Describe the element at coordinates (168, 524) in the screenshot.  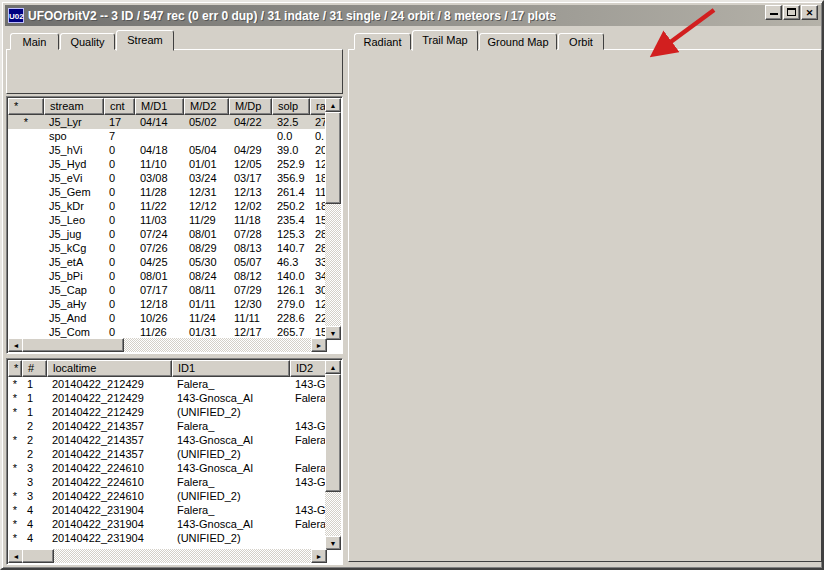
I see `table-row: *420140422_231904143-Gnosca_AlFalera_` at that location.